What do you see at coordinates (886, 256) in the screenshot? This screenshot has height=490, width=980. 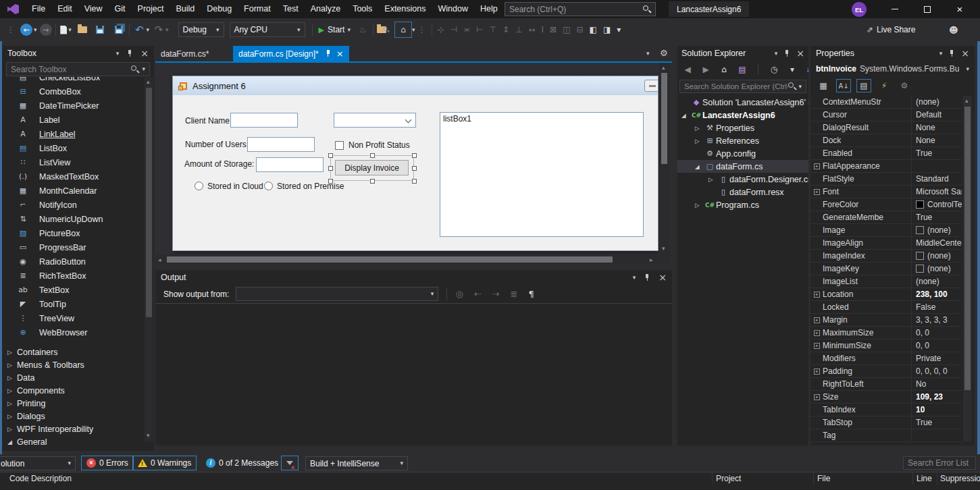 I see `property-row: ImageIndex (none)` at bounding box center [886, 256].